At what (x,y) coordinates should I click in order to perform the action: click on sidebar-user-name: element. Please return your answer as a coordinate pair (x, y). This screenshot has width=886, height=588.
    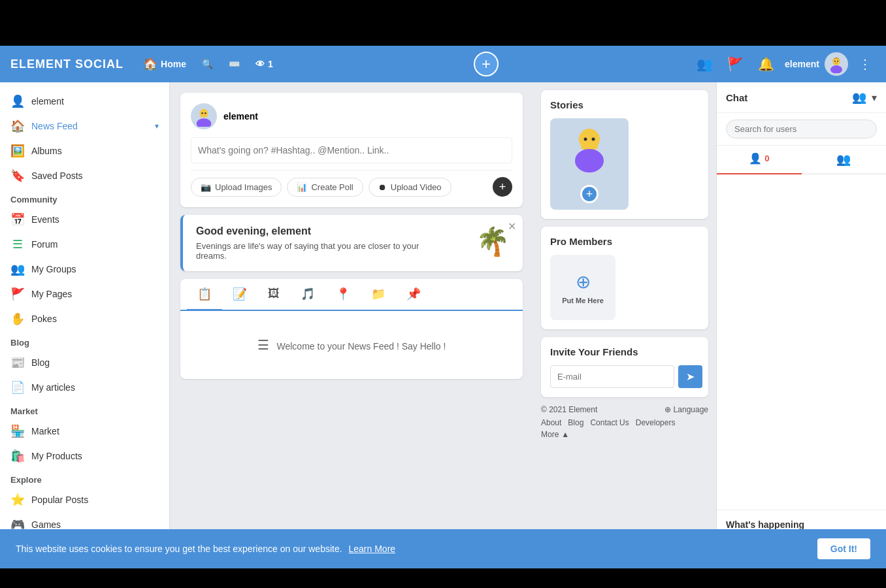
    Looking at the image, I should click on (48, 101).